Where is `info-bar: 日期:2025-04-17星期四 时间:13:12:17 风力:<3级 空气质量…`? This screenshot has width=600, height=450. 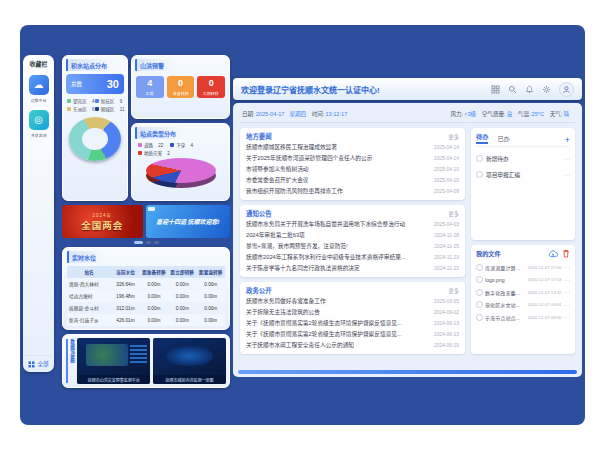
info-bar: 日期:2025-04-17星期四 时间:13:12:17 风力:<3级 空气质量… is located at coordinates (408, 116).